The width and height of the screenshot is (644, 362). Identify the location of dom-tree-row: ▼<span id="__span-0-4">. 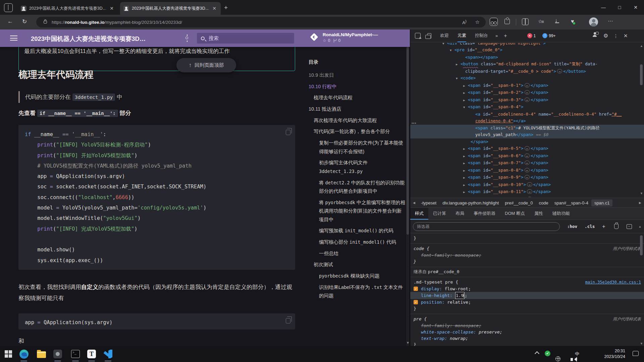
(527, 107).